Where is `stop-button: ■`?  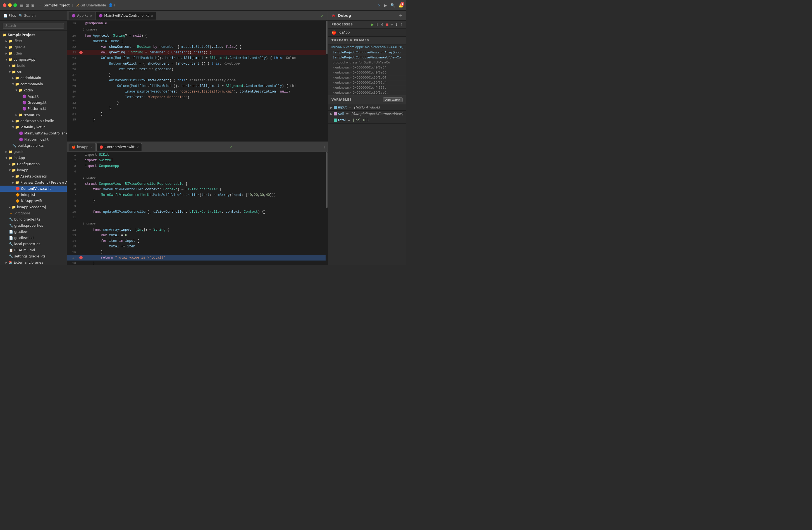
stop-button: ■ is located at coordinates (387, 25).